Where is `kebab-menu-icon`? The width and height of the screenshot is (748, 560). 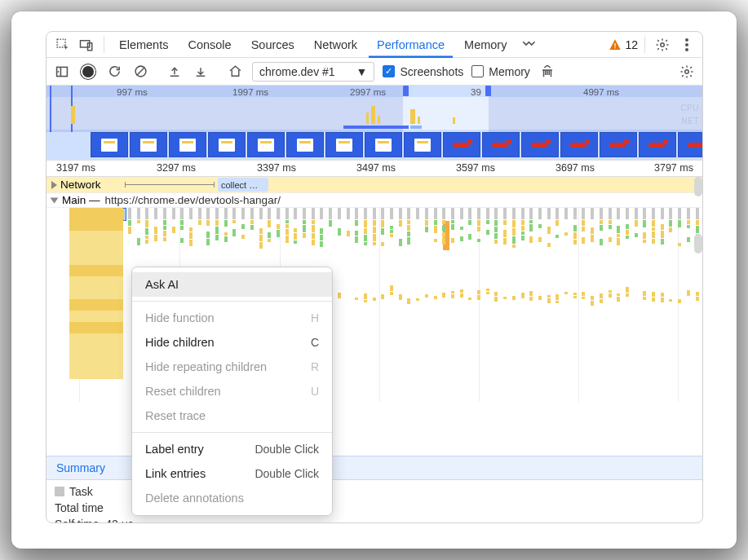
kebab-menu-icon is located at coordinates (687, 45).